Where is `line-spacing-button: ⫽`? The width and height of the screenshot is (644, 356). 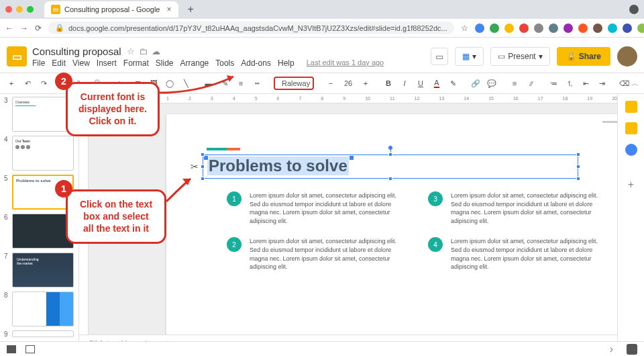
line-spacing-button: ⫽ is located at coordinates (531, 83).